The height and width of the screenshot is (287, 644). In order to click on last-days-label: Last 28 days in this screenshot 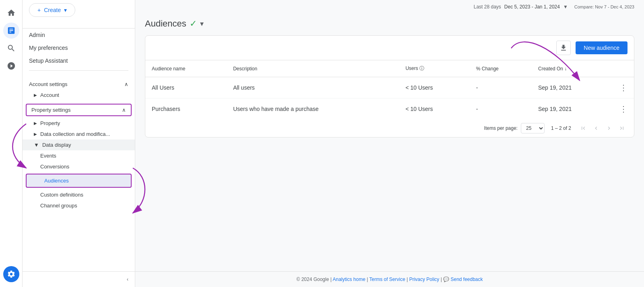, I will do `click(487, 7)`.